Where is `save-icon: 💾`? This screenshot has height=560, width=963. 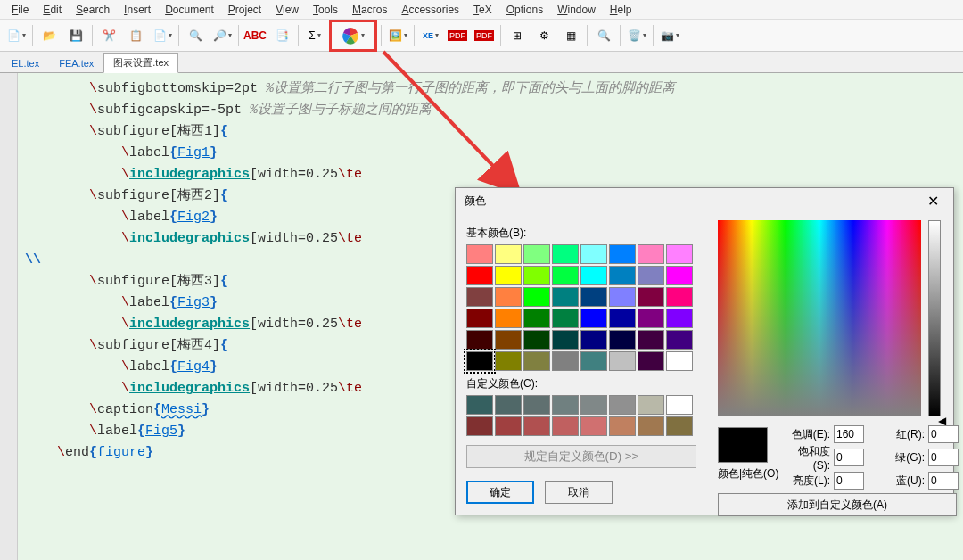 save-icon: 💾 is located at coordinates (76, 36).